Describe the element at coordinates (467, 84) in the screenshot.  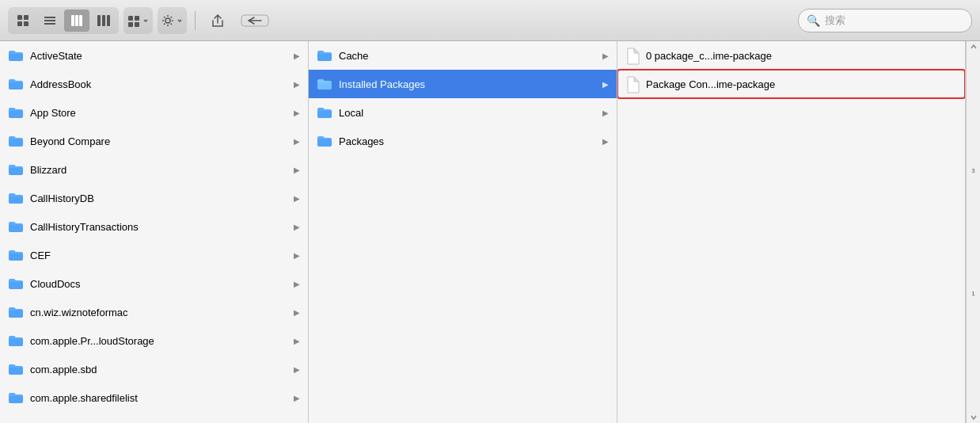
I see `file-item-name: Installed Packages` at that location.